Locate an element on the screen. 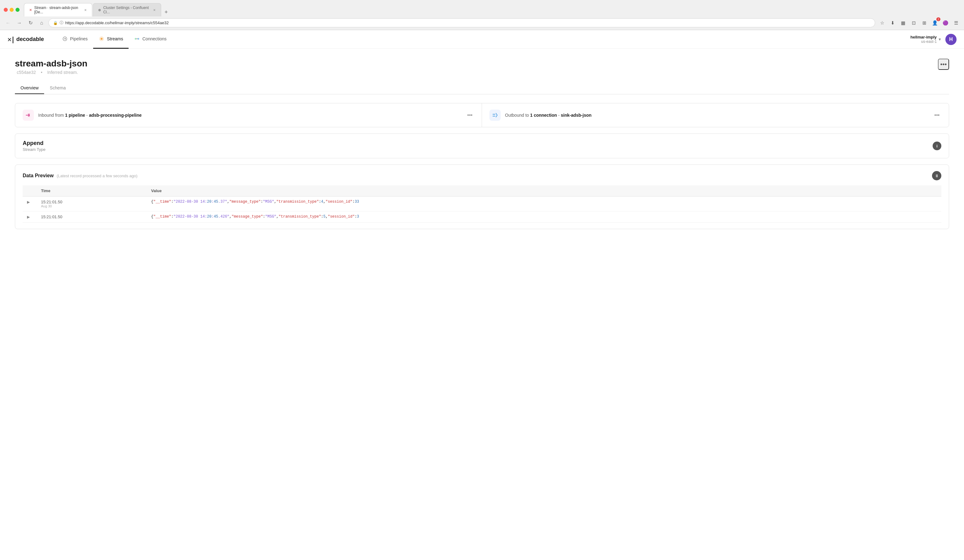 Image resolution: width=964 pixels, height=560 pixels. preview-header: Data Preview (Latest record processed a … is located at coordinates (482, 176).